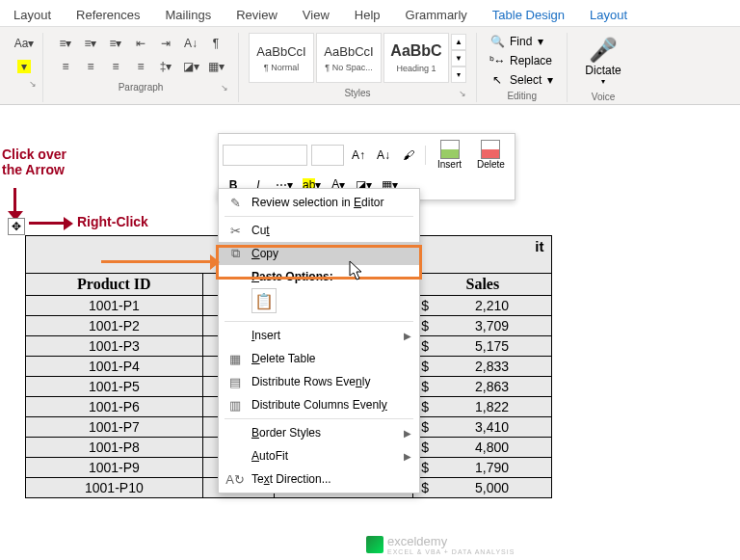 The width and height of the screenshot is (740, 560). I want to click on context-menu: ✎ Review selection in Editor ✂ Cut ⧉ Cop…, so click(319, 341).